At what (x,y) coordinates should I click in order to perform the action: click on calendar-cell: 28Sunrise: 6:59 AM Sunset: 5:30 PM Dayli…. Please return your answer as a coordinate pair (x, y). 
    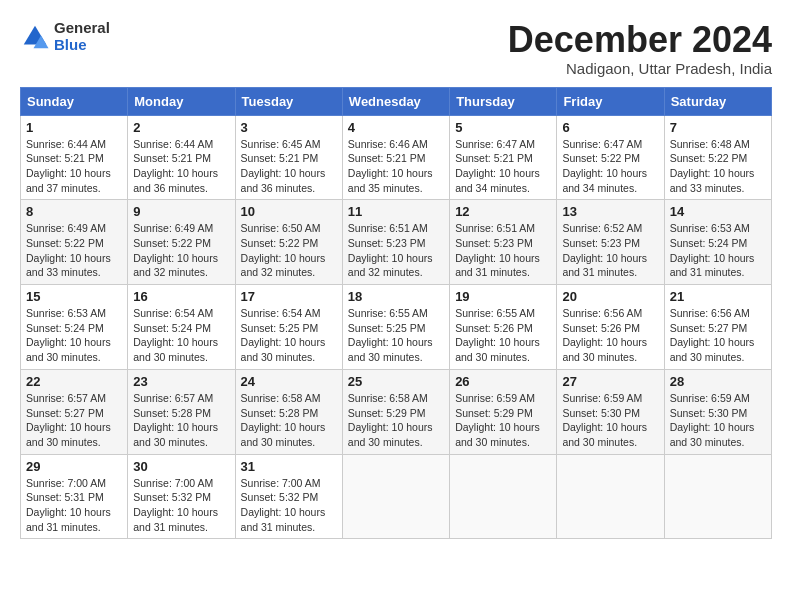
    Looking at the image, I should click on (718, 412).